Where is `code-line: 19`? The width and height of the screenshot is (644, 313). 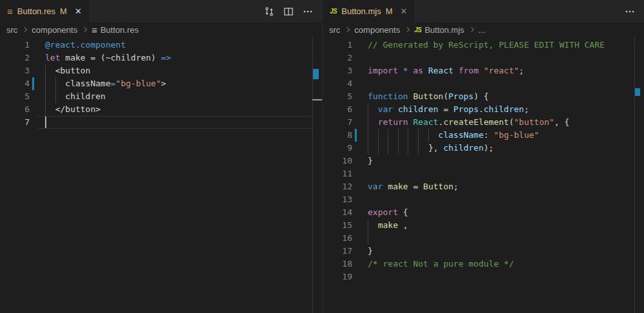
code-line: 19 is located at coordinates (483, 277).